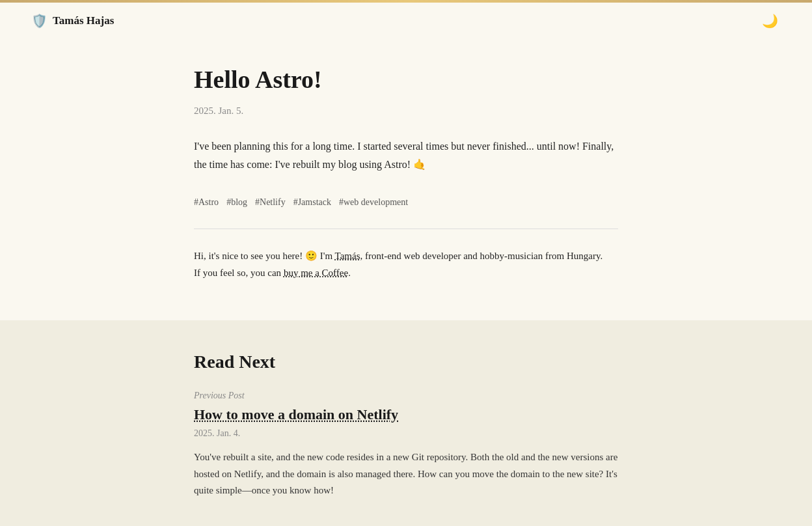  I want to click on prev-post-title-link: How to move a domain on Netlify, so click(406, 415).